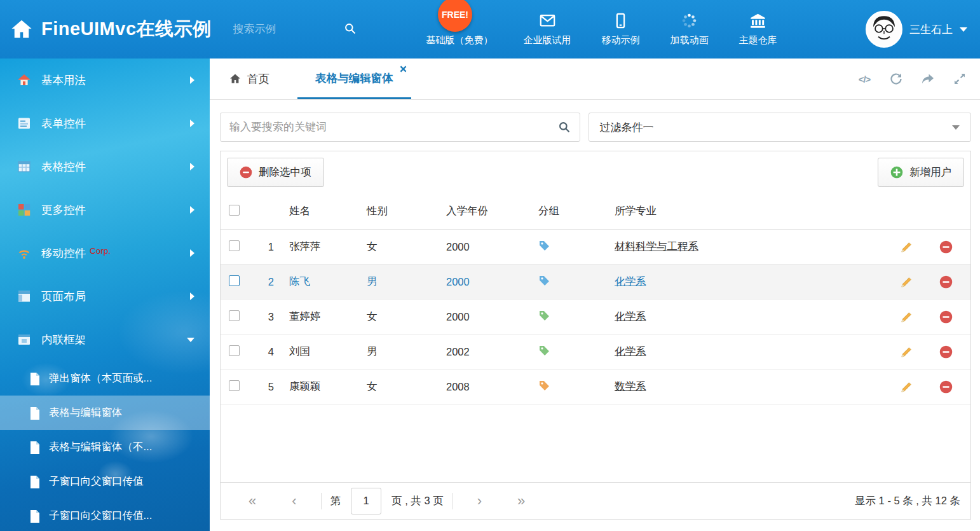 This screenshot has height=531, width=980. Describe the element at coordinates (930, 172) in the screenshot. I see `add-user-label: 新增用户` at that location.